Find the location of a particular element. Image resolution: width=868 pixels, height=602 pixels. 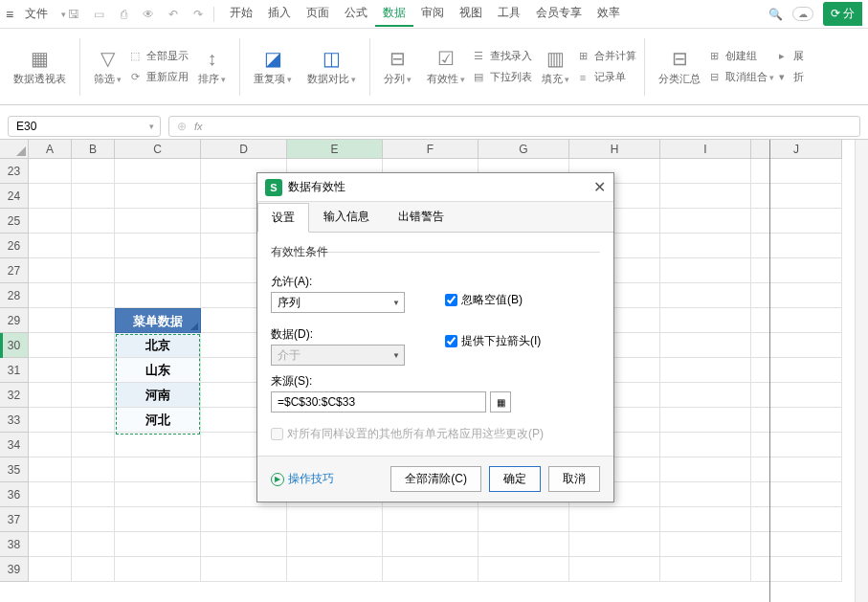

tab-start: 开始 is located at coordinates (241, 13).